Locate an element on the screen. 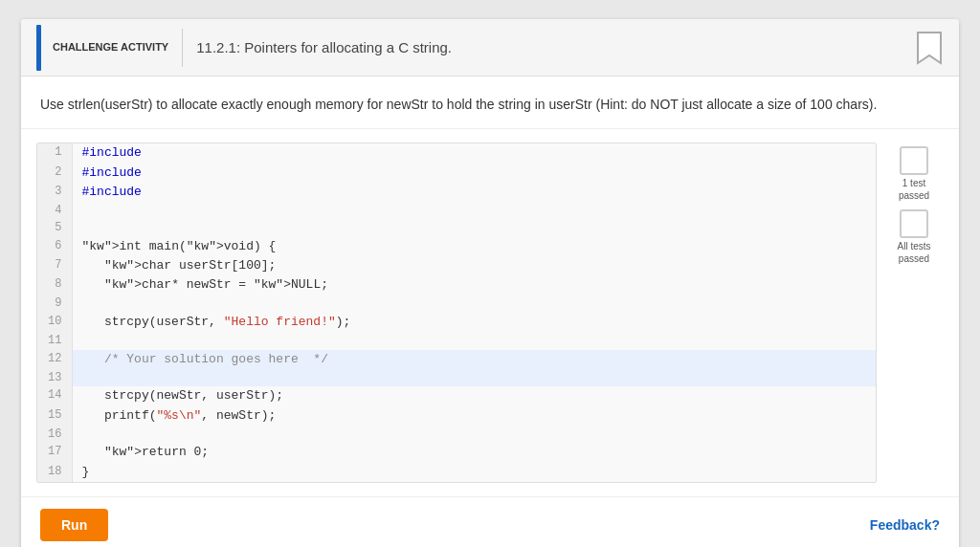 This screenshot has height=547, width=980. test1-label: 1 testpassed is located at coordinates (914, 189).